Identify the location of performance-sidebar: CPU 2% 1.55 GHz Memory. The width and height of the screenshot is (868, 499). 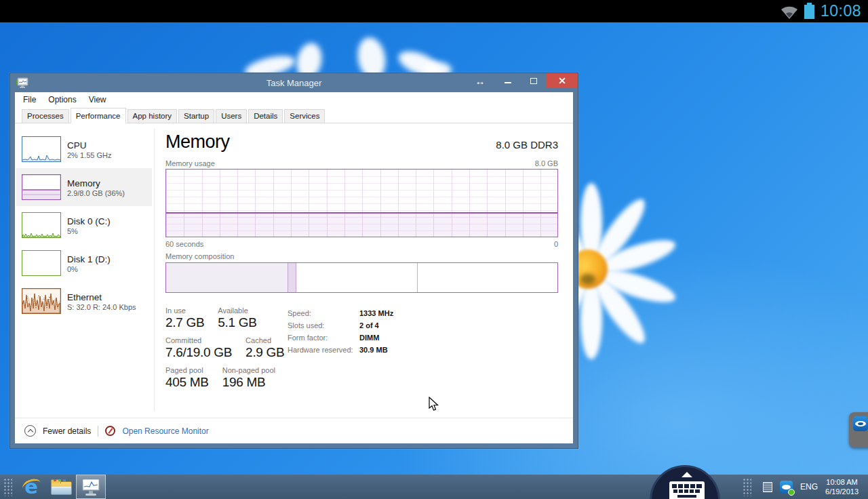
(84, 225).